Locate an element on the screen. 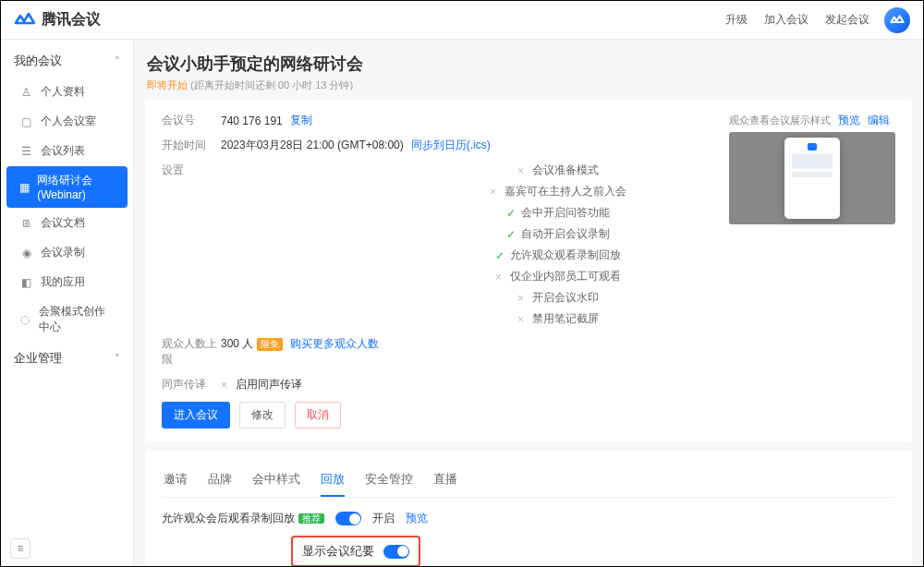 The width and height of the screenshot is (924, 567). preview-thumbnail is located at coordinates (812, 178).